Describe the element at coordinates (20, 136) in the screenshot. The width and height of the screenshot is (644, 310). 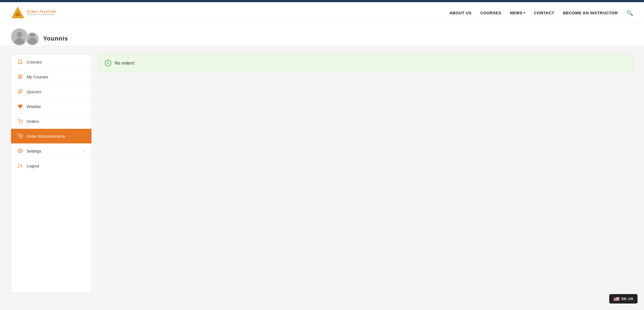
I see `cart-woo-icon` at that location.